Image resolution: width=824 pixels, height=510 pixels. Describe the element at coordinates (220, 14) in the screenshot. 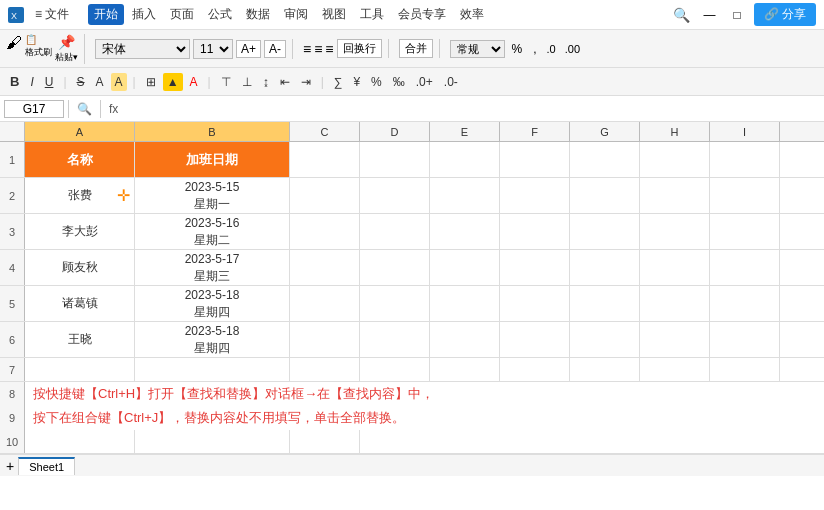

I see `menu-formula: 公式` at that location.